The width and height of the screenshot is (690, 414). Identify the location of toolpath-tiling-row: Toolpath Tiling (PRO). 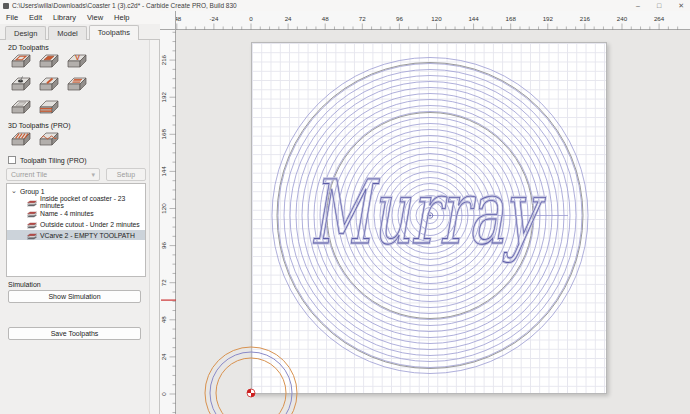
(48, 160).